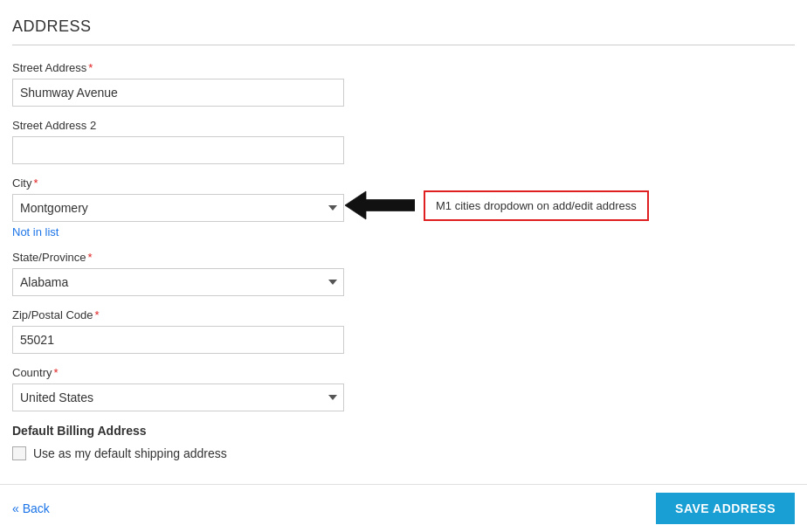 This screenshot has width=807, height=532. What do you see at coordinates (404, 331) in the screenshot?
I see `zip-group: Zip/Postal Code*` at bounding box center [404, 331].